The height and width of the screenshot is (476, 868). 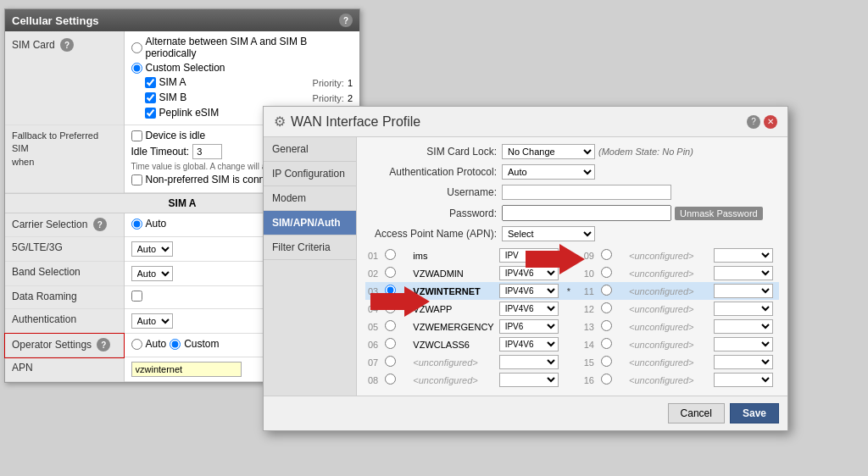 What do you see at coordinates (137, 47) in the screenshot?
I see `sim-alternate-radio` at bounding box center [137, 47].